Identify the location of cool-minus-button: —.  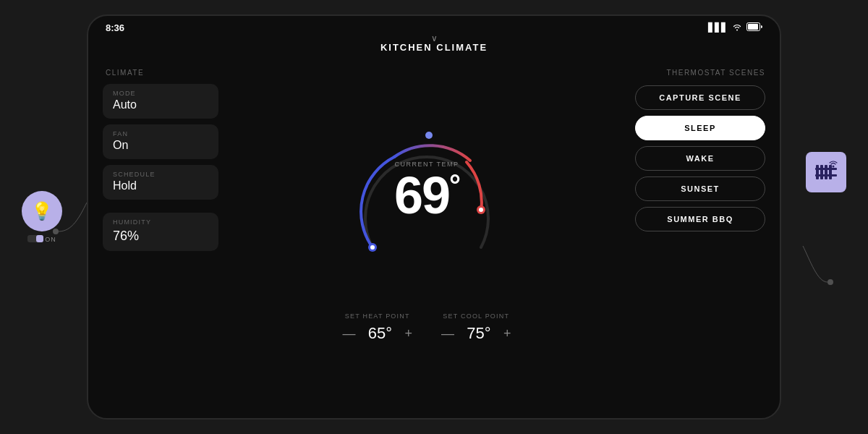
(448, 334).